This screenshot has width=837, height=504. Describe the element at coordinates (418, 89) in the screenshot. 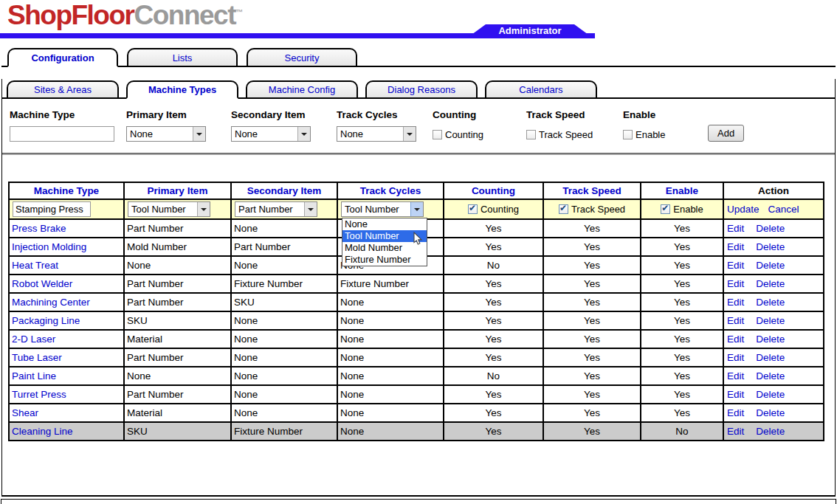

I see `sub-tab-bar: Sites & AreasMachine TypesMachine Config…` at that location.